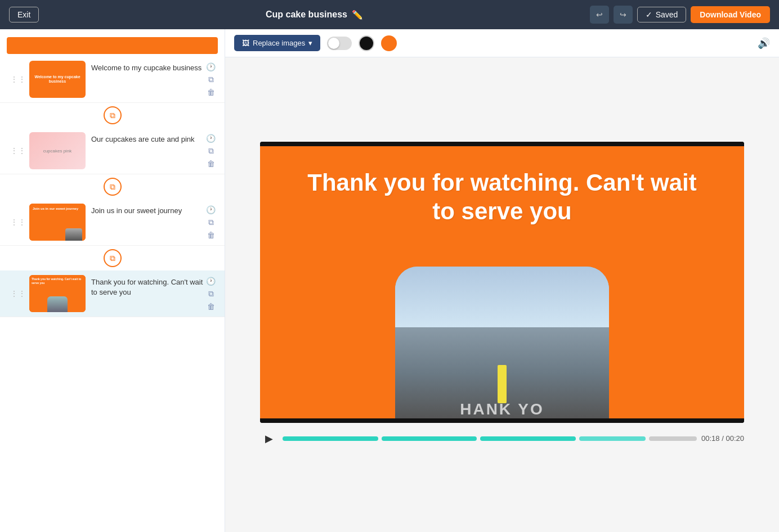 This screenshot has width=779, height=532. I want to click on video-image-container: HANK YO, so click(502, 342).